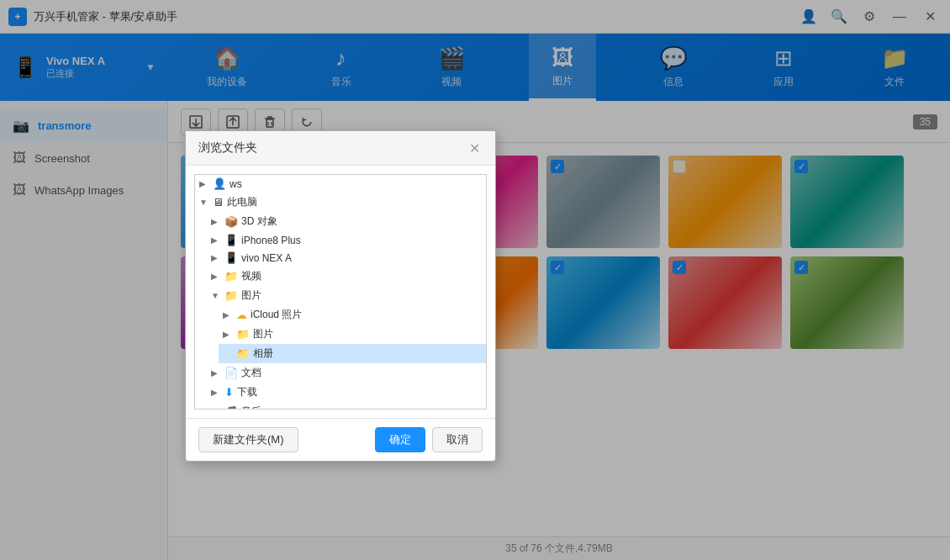  What do you see at coordinates (346, 392) in the screenshot?
I see `tree-item-downloads: ▶ ⬇ 下载` at bounding box center [346, 392].